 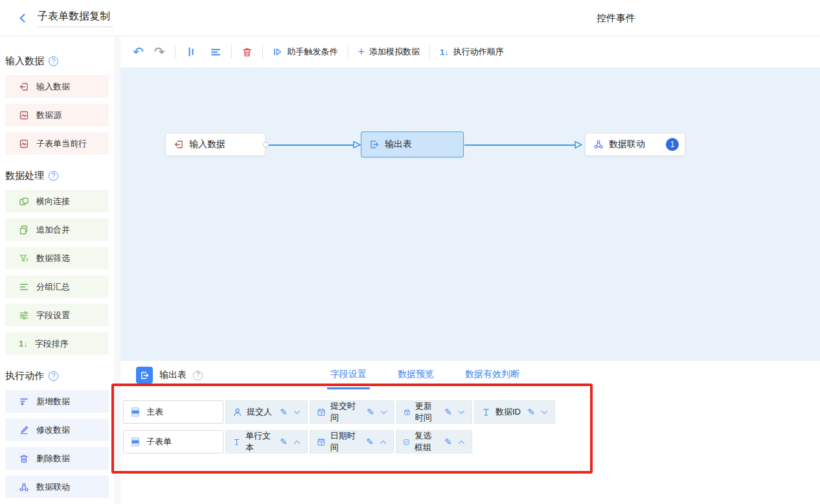 I want to click on tab-data-validity: 数据有效判断, so click(x=492, y=375).